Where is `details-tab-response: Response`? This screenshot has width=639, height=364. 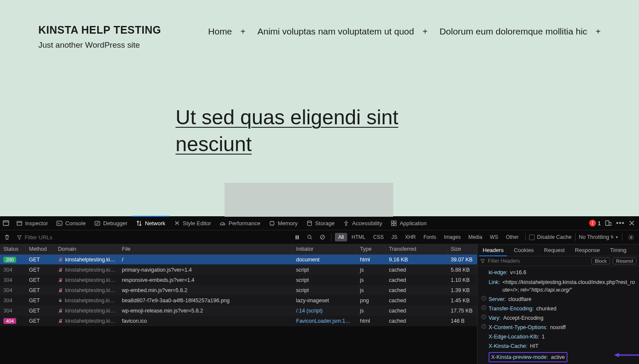 details-tab-response: Response is located at coordinates (588, 250).